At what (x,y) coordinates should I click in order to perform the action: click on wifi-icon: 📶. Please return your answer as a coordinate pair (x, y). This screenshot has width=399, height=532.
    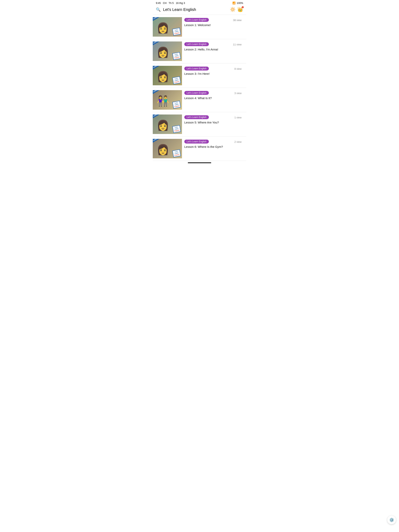
    Looking at the image, I should click on (234, 3).